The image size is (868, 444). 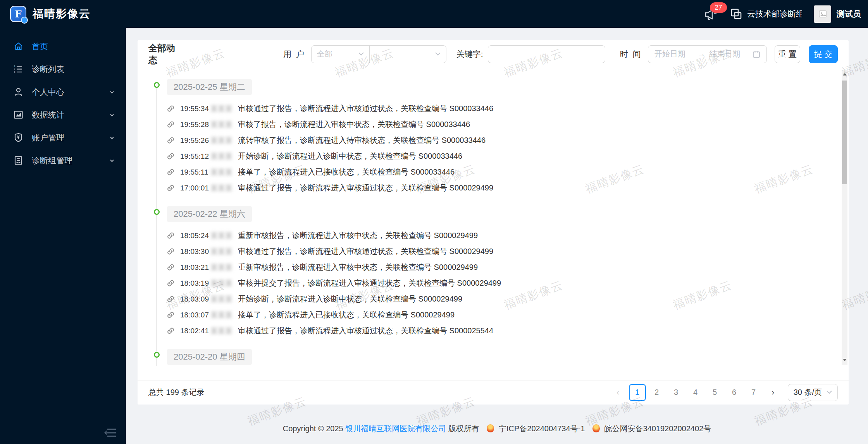 I want to click on group-switch-icon, so click(x=736, y=14).